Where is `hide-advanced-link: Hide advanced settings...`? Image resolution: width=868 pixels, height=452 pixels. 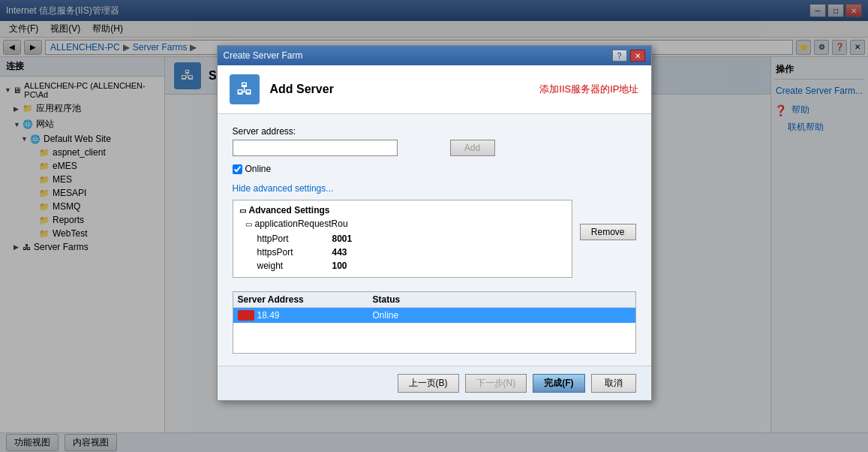 hide-advanced-link: Hide advanced settings... is located at coordinates (284, 188).